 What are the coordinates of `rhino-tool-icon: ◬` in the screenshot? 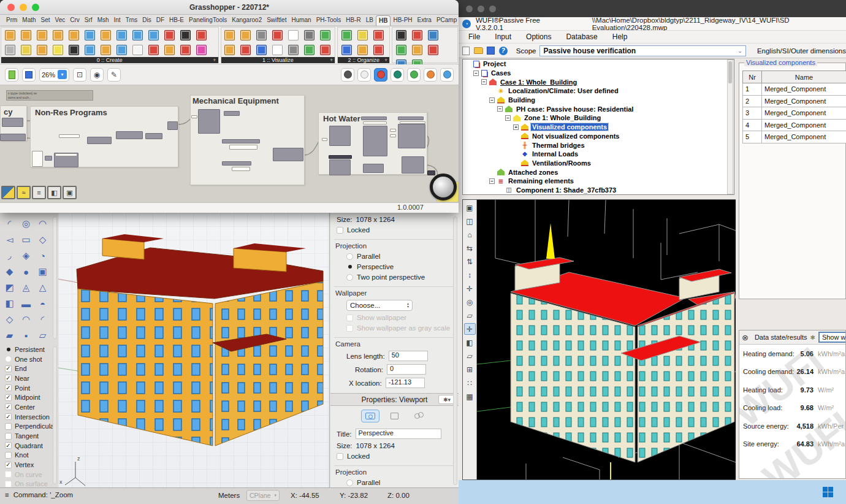 It's located at (26, 288).